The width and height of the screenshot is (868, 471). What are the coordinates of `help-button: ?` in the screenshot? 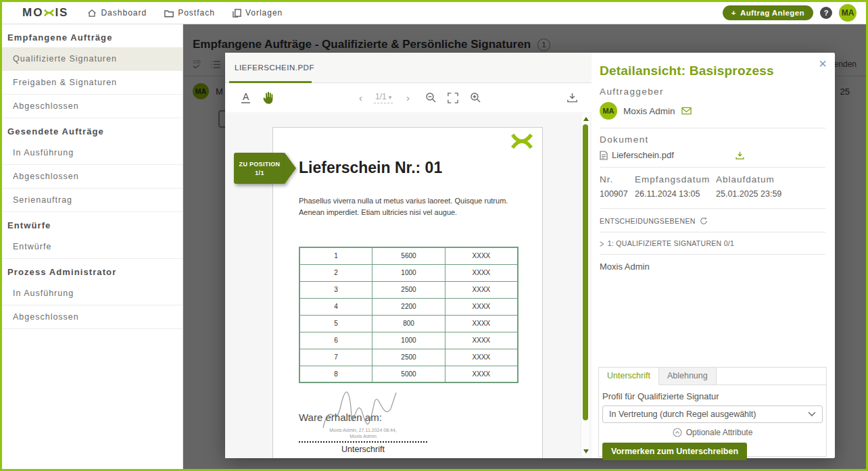 It's located at (826, 13).